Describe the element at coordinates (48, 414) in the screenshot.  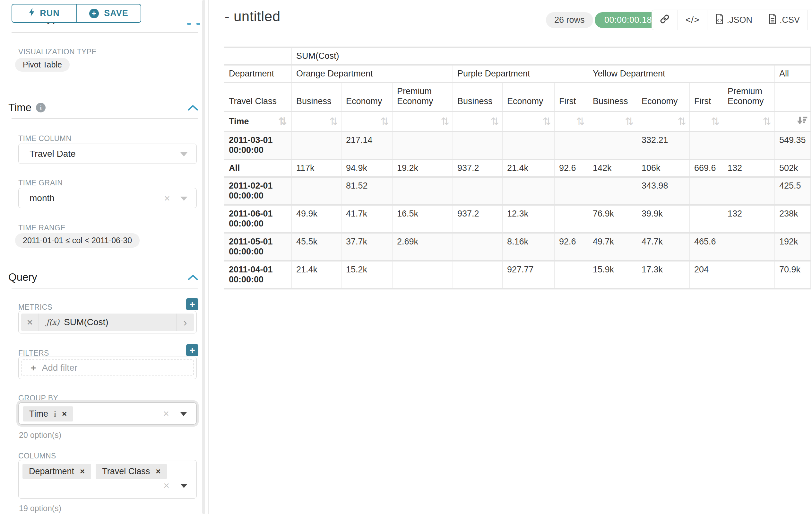
I see `group-by-chip-time: Time i ×` at that location.